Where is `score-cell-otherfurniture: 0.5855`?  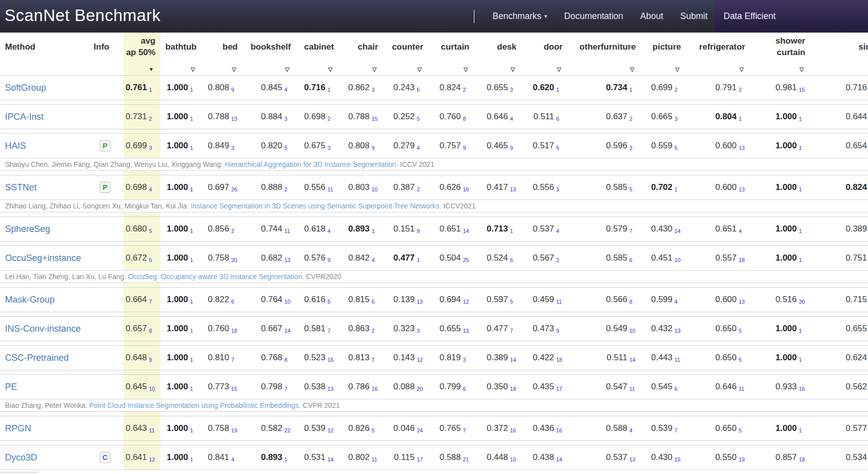
score-cell-otherfurniture: 0.5855 is located at coordinates (604, 187).